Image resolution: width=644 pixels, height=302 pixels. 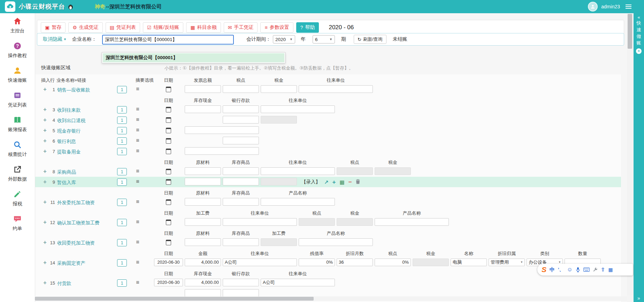 I want to click on parameter-settings-button: ≡参数设置, so click(x=277, y=27).